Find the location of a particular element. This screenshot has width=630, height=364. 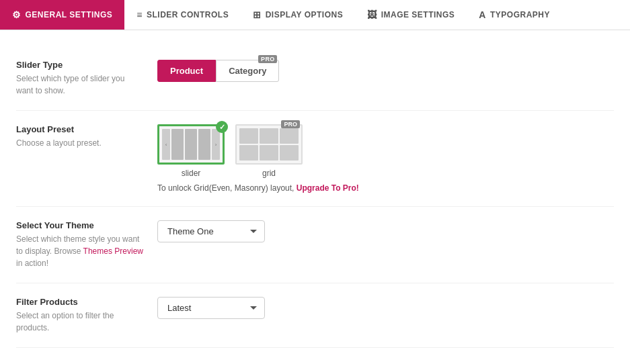

filter-control: Latest Featured On Sale is located at coordinates (386, 308).